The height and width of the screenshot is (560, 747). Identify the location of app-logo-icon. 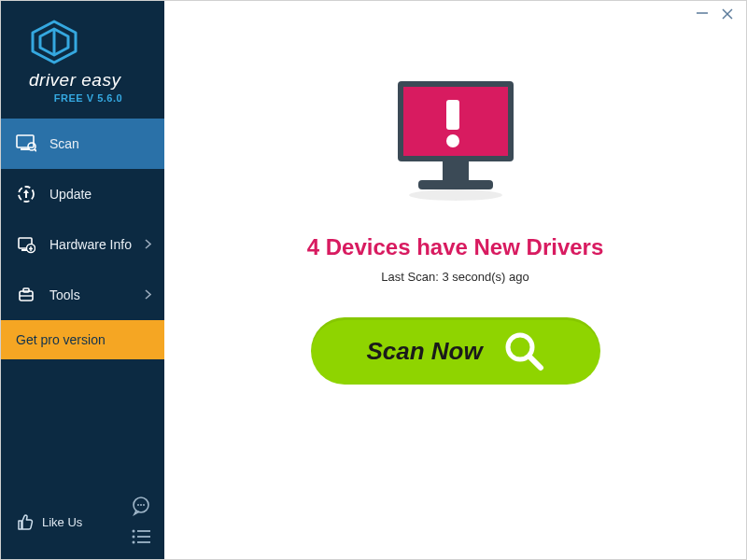
(54, 42).